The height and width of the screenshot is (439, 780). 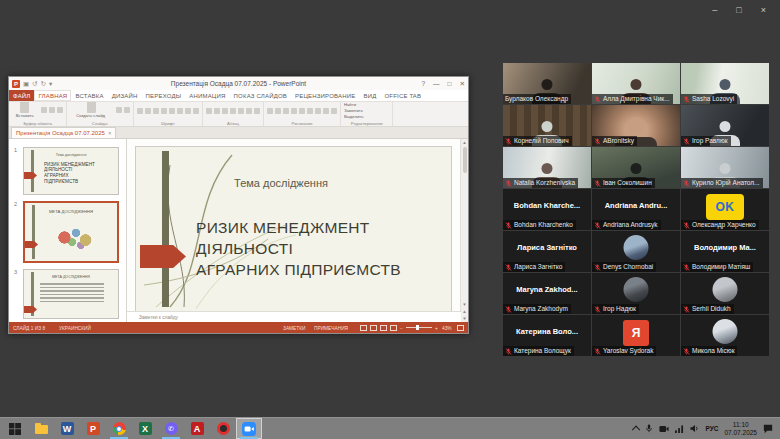 What do you see at coordinates (331, 328) in the screenshot?
I see `comments-toggle: ПРИМЕЧАНИЯ` at bounding box center [331, 328].